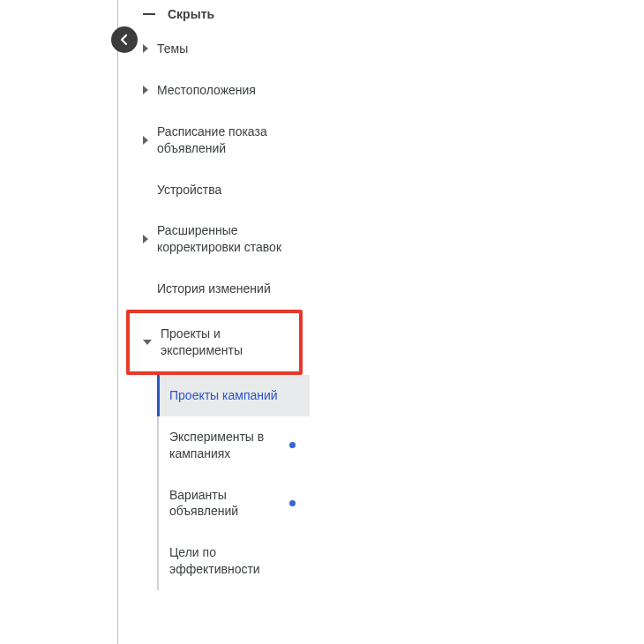  What do you see at coordinates (213, 90) in the screenshot?
I see `nav-item-locations: Местоположения` at bounding box center [213, 90].